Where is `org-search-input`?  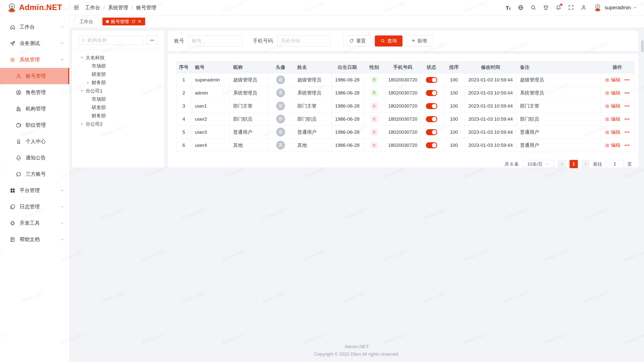 org-search-input is located at coordinates (114, 40).